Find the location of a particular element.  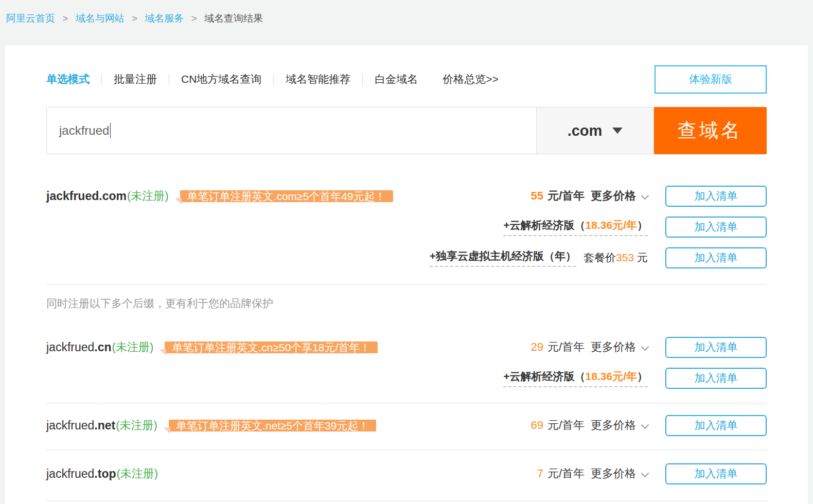

tab-smart-recommend: 域名智能推荐 is located at coordinates (318, 79).